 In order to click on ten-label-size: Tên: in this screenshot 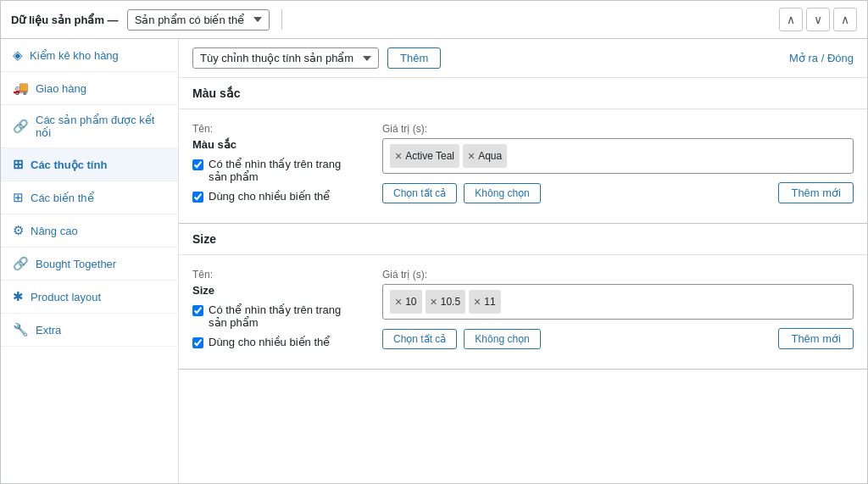, I will do `click(277, 275)`.